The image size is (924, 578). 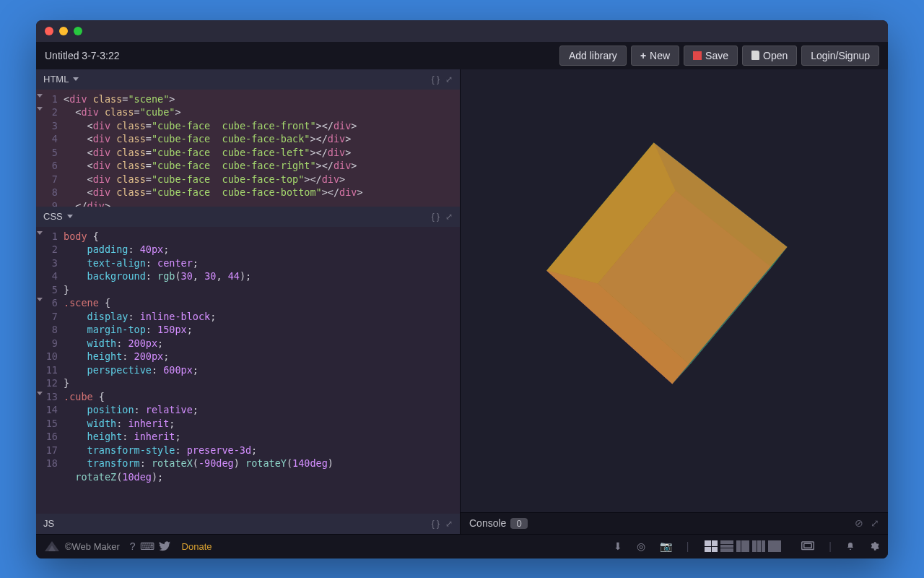 What do you see at coordinates (697, 56) in the screenshot?
I see `save-icon` at bounding box center [697, 56].